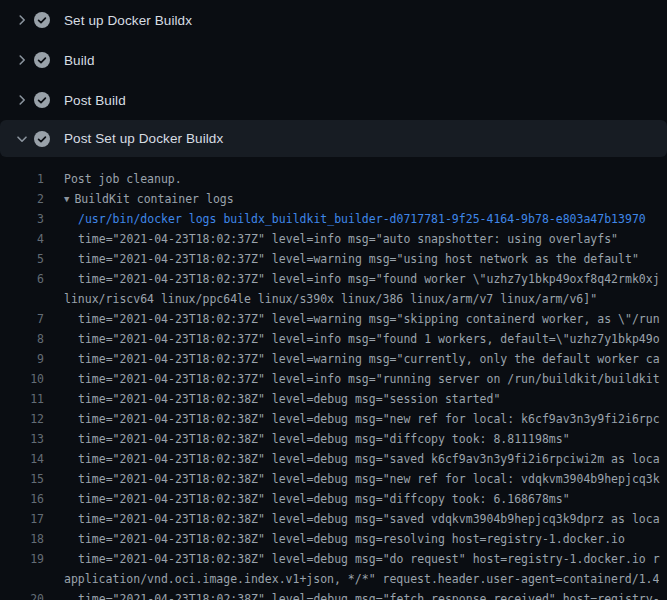 This screenshot has width=667, height=600. I want to click on log-text: Post job cleanup., so click(113, 179).